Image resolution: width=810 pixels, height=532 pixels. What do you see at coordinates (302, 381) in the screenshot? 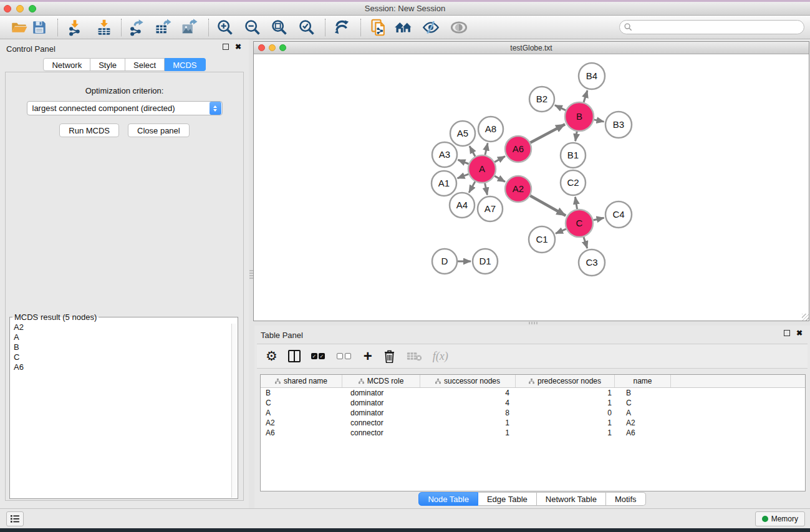
I see `column-header-shared-name: shared name` at bounding box center [302, 381].